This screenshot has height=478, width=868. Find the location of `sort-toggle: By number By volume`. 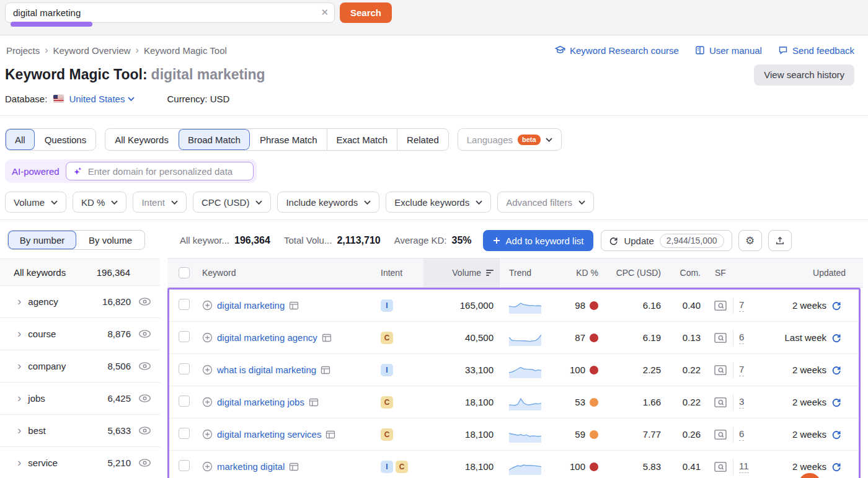

sort-toggle: By number By volume is located at coordinates (76, 240).